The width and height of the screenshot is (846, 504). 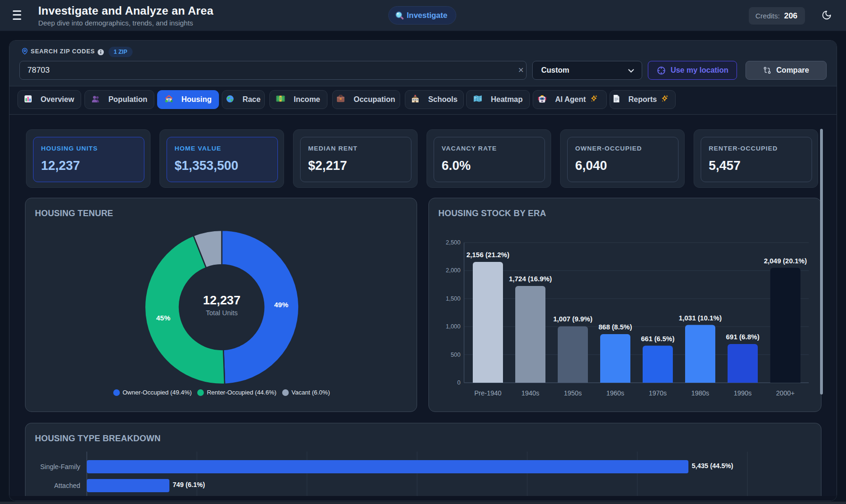 What do you see at coordinates (785, 393) in the screenshot?
I see `svg-text: 2000+` at bounding box center [785, 393].